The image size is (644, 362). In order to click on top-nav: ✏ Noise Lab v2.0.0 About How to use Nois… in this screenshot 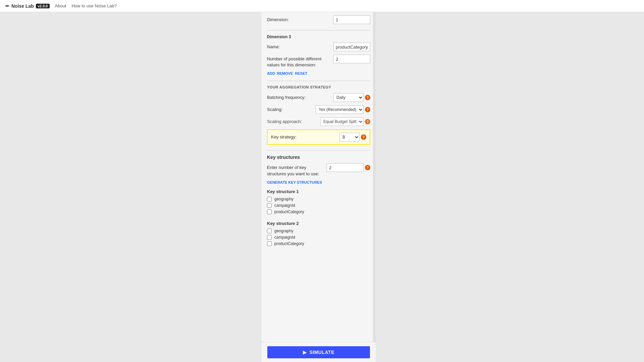, I will do `click(322, 6)`.